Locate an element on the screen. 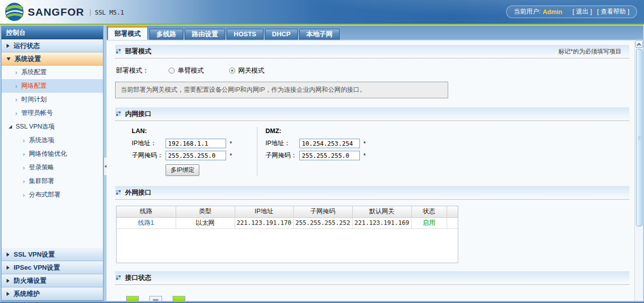 The image size is (644, 303). sidebar-item-label: 运行状态 is located at coordinates (27, 46).